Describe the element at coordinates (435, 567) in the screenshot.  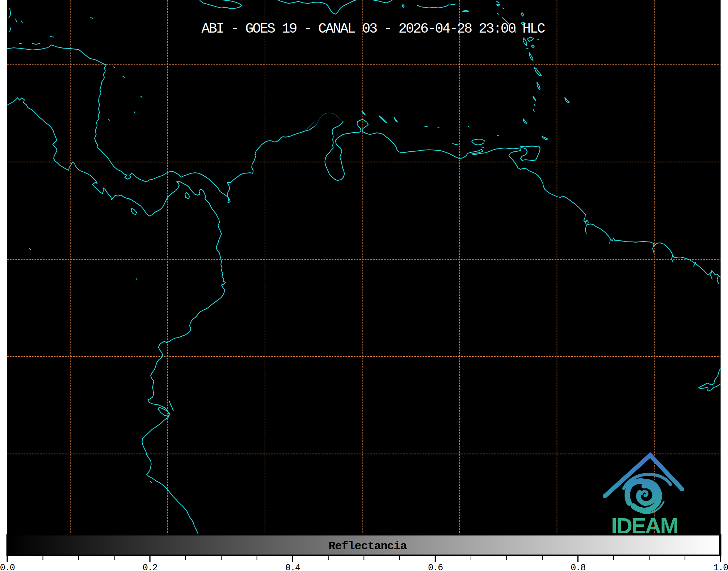
I see `svg-text: 0.6` at that location.